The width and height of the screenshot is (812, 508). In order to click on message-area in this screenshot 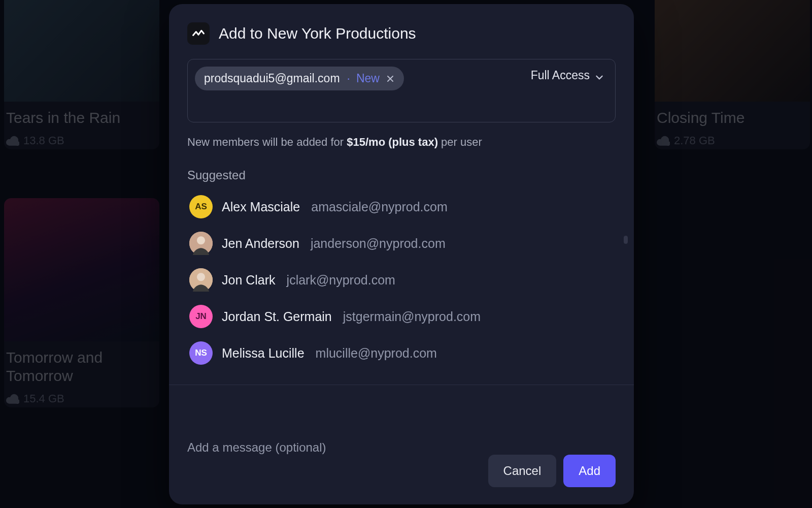, I will do `click(401, 441)`.